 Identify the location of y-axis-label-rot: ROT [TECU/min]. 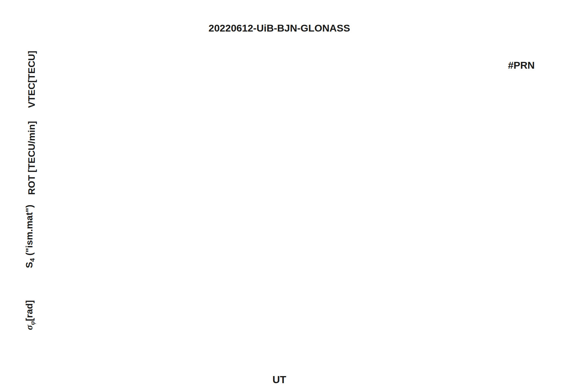
(32, 158).